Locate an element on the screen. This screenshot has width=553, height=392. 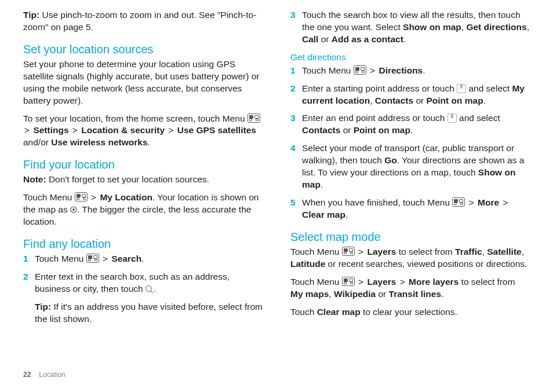
note-set-sources: Note: Don't forget to set your location … is located at coordinates (143, 179).